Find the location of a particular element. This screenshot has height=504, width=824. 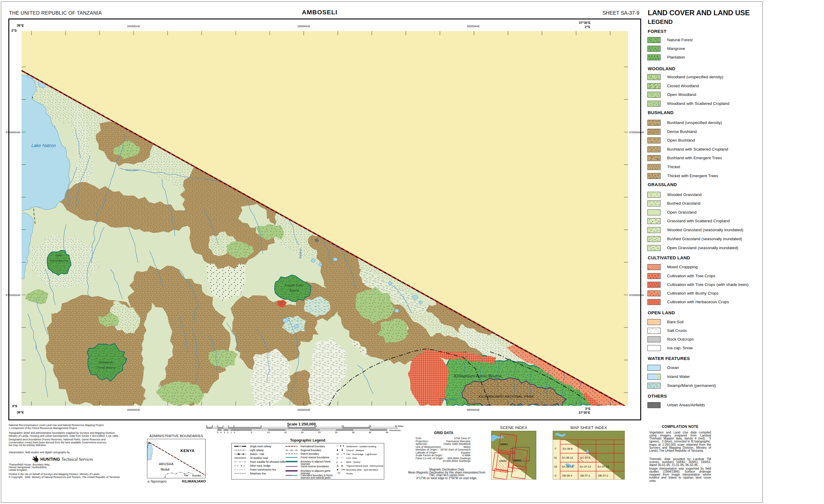

svg-text: Ol Molog is located at coordinates (300, 254).